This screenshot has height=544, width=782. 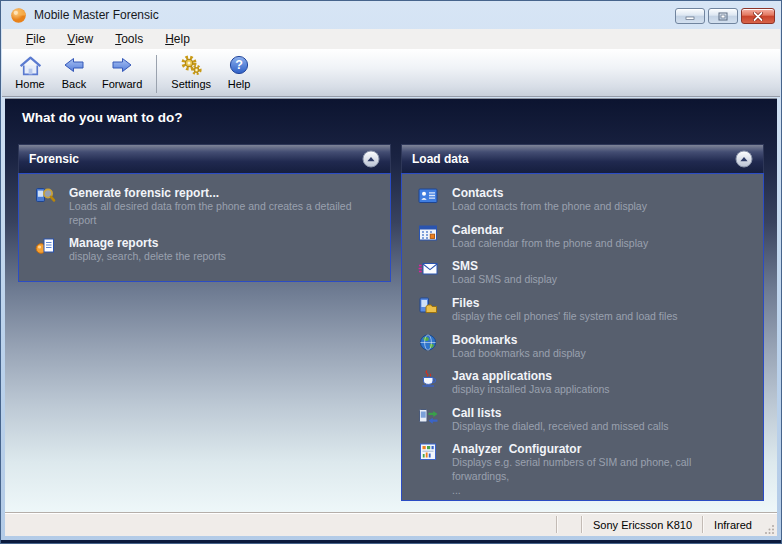 I want to click on forward-arrow-icon, so click(x=122, y=65).